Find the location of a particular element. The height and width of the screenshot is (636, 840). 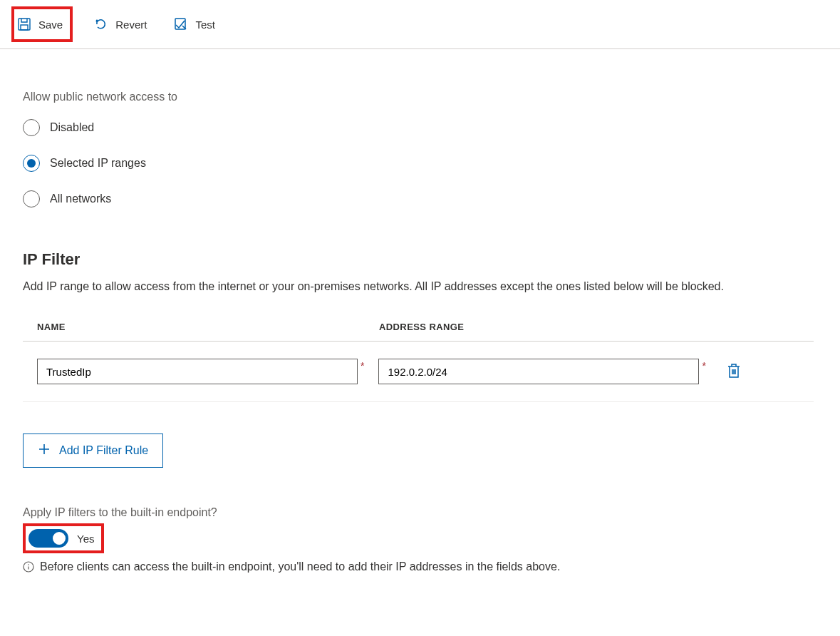

network-access-radio-group: Disabled Selected IP ranges All networks is located at coordinates (426, 163).